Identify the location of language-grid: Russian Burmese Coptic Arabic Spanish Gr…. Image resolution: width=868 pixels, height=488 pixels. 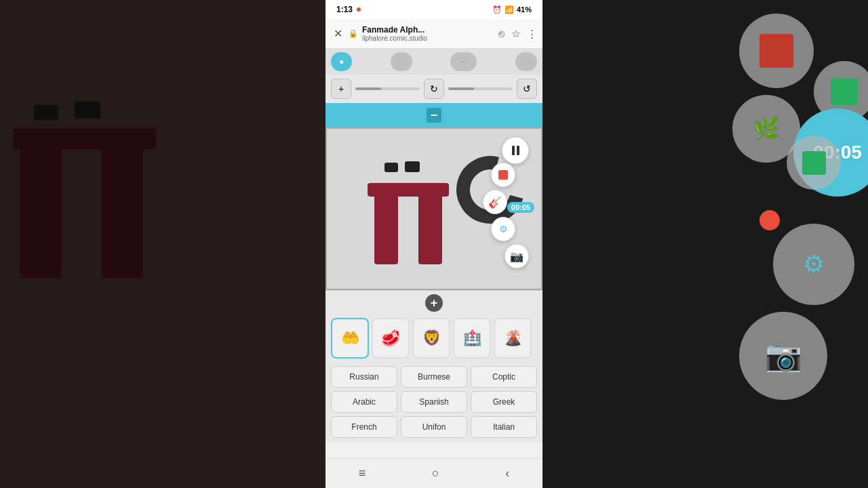
(434, 402).